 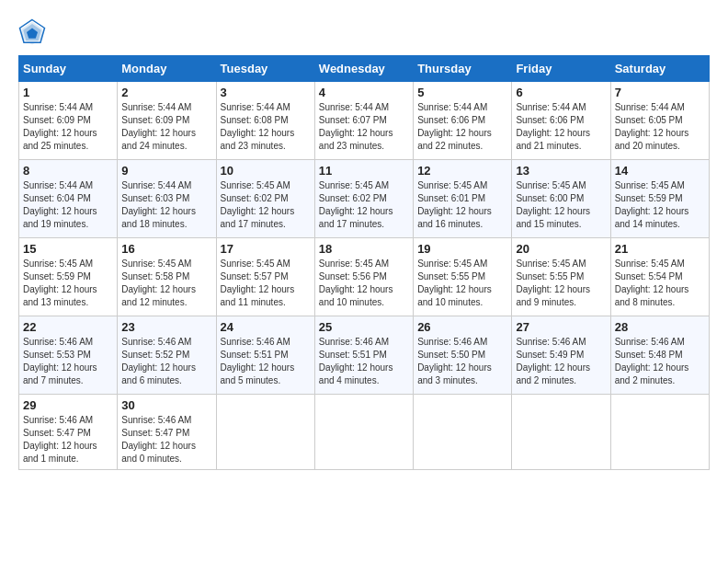 I want to click on calendar-header-monday: Monday, so click(x=167, y=69).